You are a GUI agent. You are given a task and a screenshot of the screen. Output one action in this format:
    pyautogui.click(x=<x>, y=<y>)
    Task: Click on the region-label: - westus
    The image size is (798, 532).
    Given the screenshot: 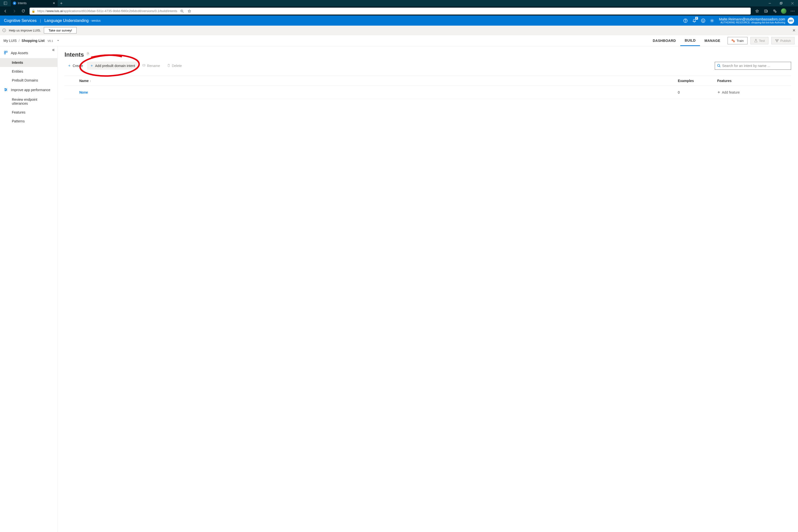 What is the action you would take?
    pyautogui.click(x=95, y=21)
    